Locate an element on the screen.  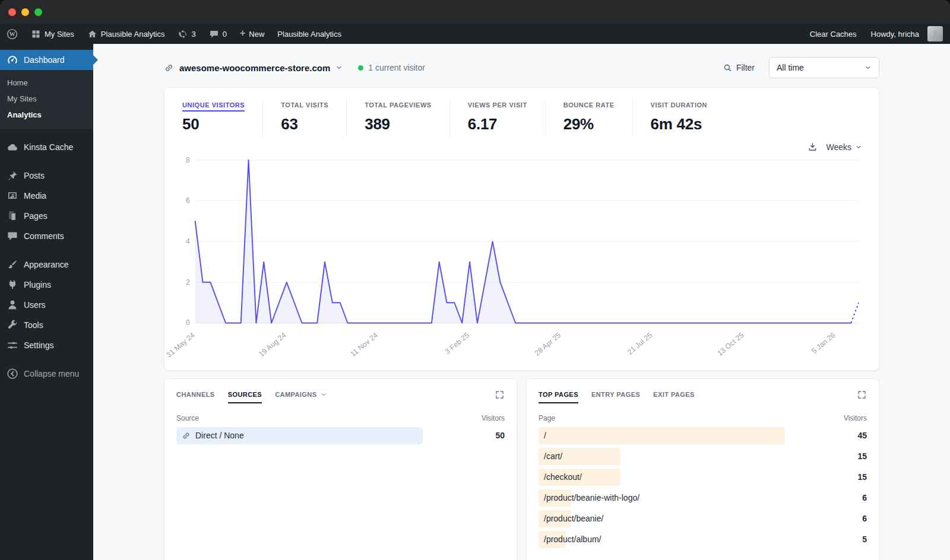
sidebar-item-media: Media is located at coordinates (46, 196).